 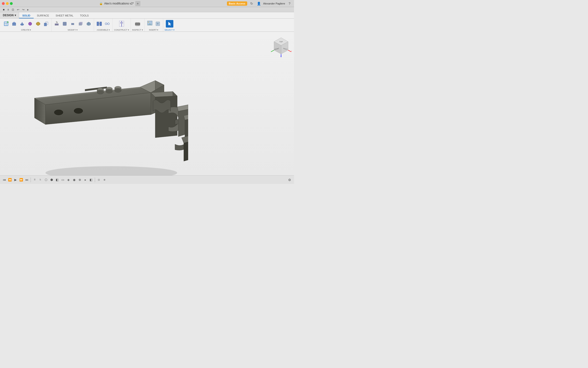 I want to click on settings-gear-button: ⚙, so click(x=290, y=180).